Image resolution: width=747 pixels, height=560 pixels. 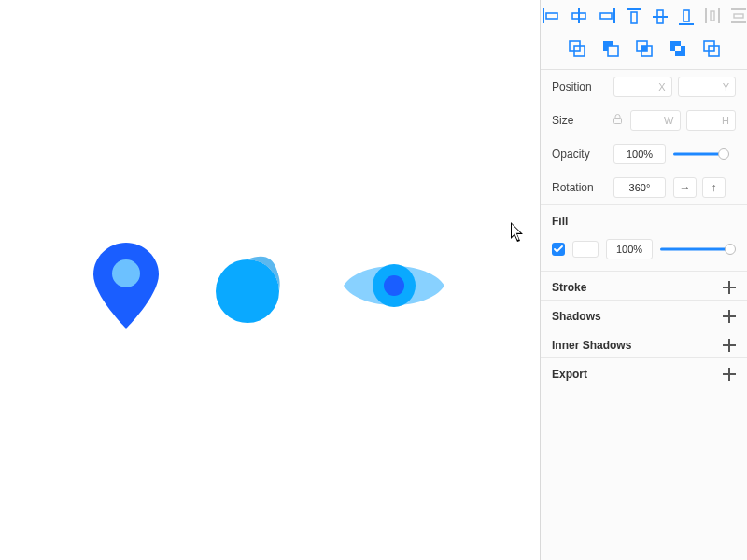 What do you see at coordinates (729, 374) in the screenshot?
I see `add-export-button` at bounding box center [729, 374].